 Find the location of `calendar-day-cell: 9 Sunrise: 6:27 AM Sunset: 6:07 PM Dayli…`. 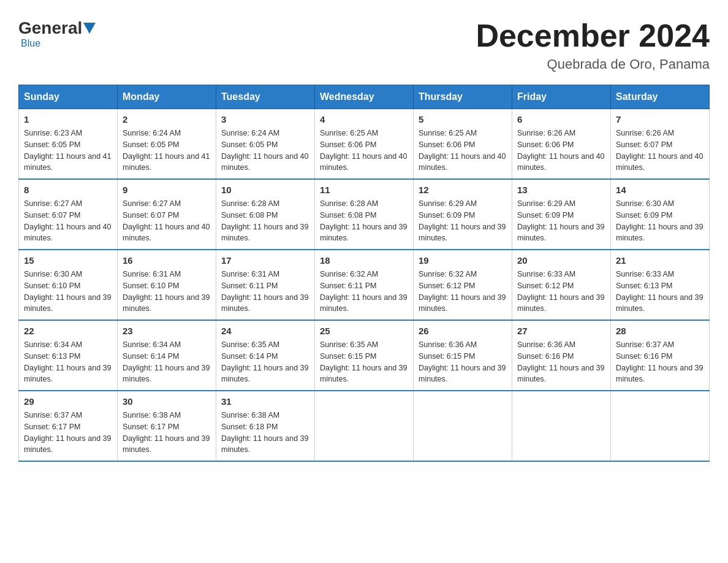

calendar-day-cell: 9 Sunrise: 6:27 AM Sunset: 6:07 PM Dayli… is located at coordinates (167, 215).